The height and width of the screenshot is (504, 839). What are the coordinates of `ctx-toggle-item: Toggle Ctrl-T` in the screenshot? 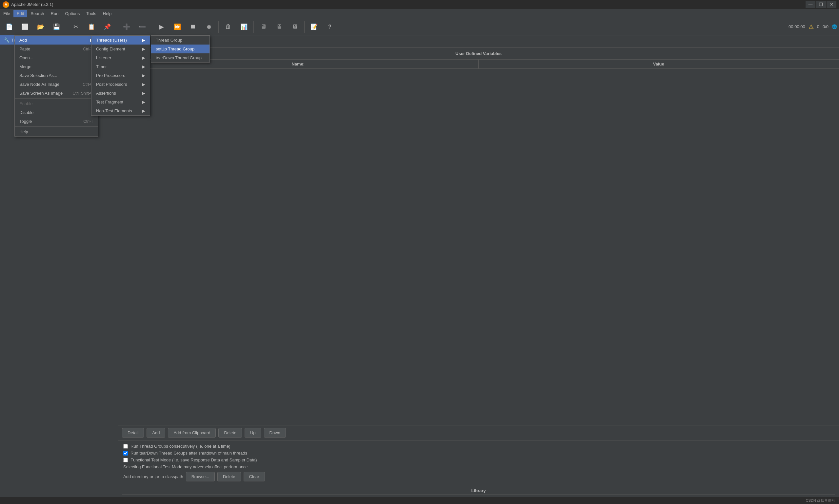 It's located at (56, 121).